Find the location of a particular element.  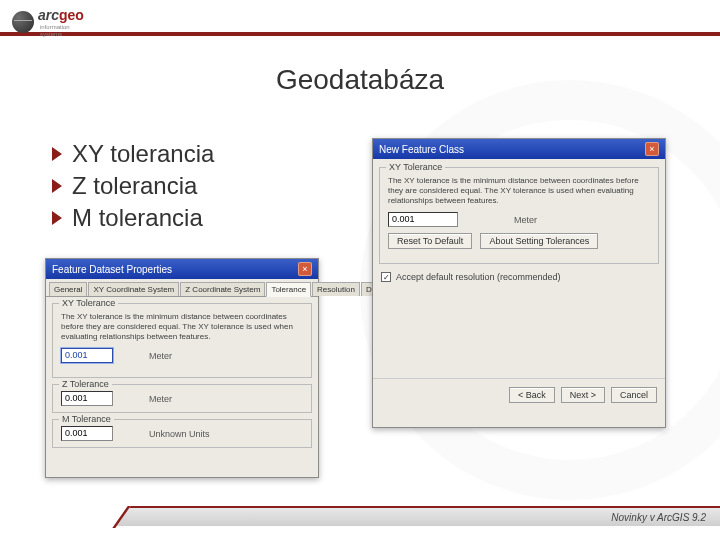

accept-default-resolution-label: Accept default resolution (recommended) is located at coordinates (478, 277).